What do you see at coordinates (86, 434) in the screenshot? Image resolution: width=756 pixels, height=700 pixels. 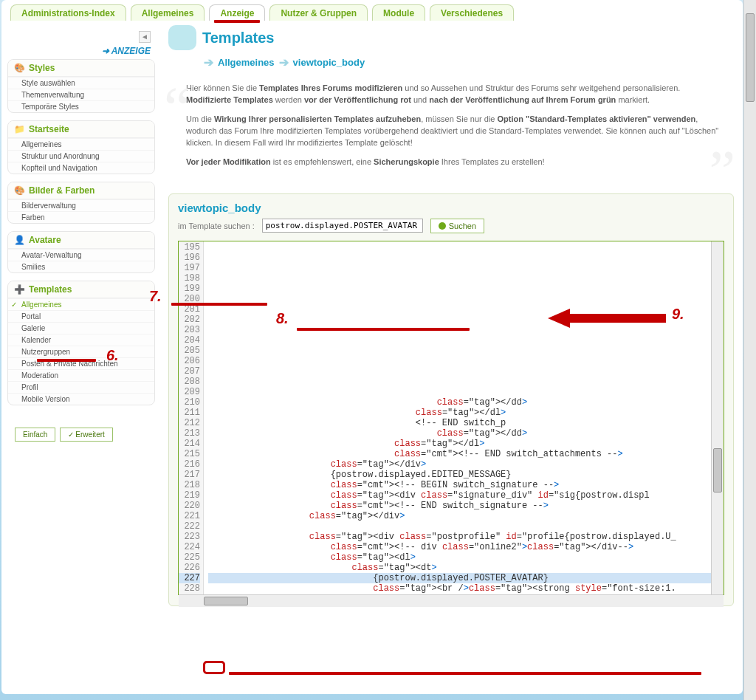 I see `mode-advanced-button: ✓Erweitert` at bounding box center [86, 434].